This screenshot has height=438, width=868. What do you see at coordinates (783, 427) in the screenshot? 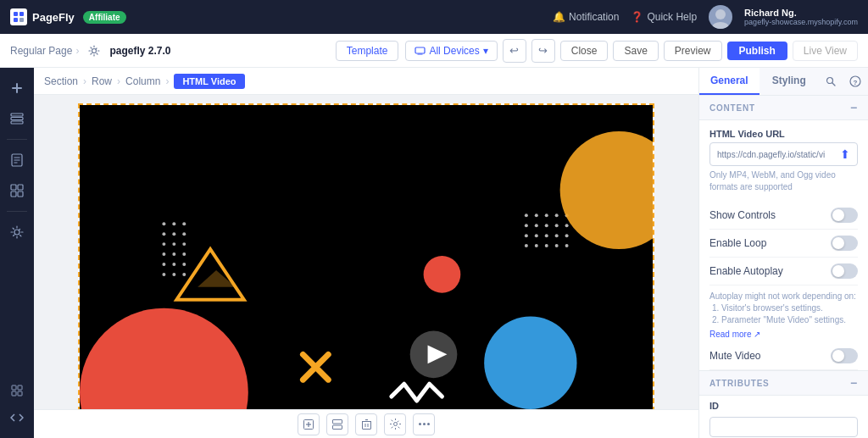
I see `id-input` at bounding box center [783, 427].